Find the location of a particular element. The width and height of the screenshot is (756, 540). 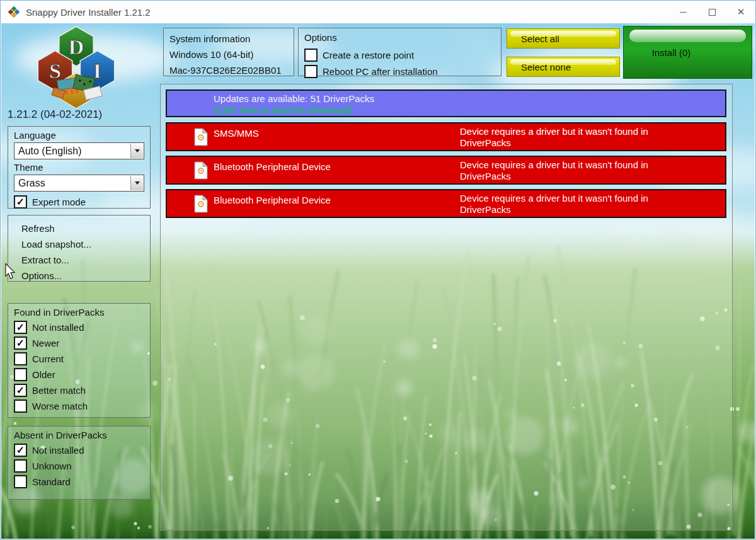

minimize-button is located at coordinates (683, 12).